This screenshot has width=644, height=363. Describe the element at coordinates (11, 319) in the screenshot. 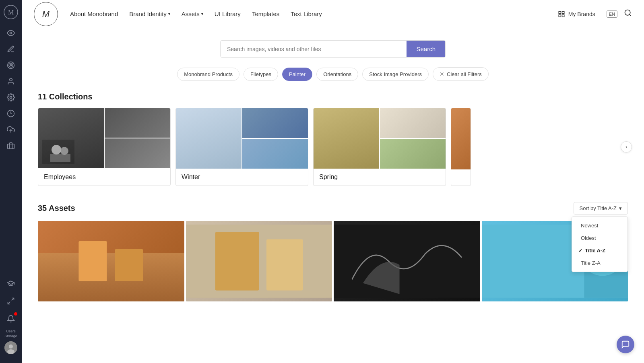

I see `bell-icon` at that location.